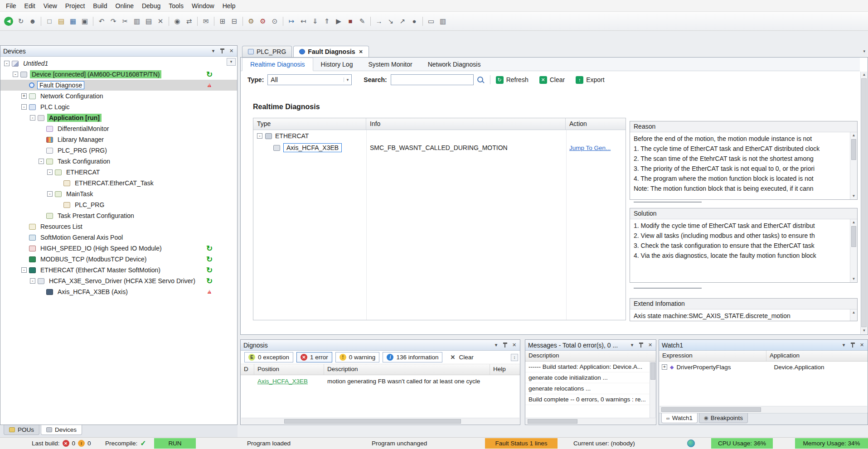 The image size is (868, 449). Describe the element at coordinates (119, 227) in the screenshot. I see `tree-item-resources-list: Resources List` at that location.